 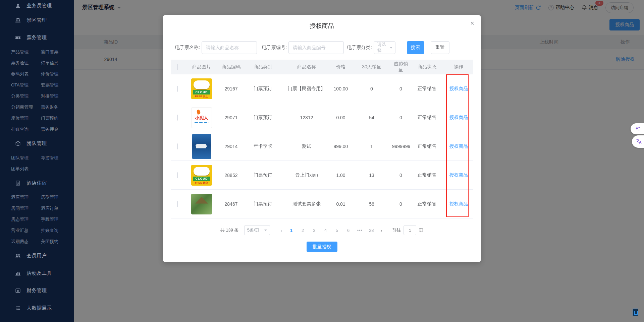 What do you see at coordinates (58, 63) in the screenshot?
I see `sidebar-subitem: 订单信息` at bounding box center [58, 63].